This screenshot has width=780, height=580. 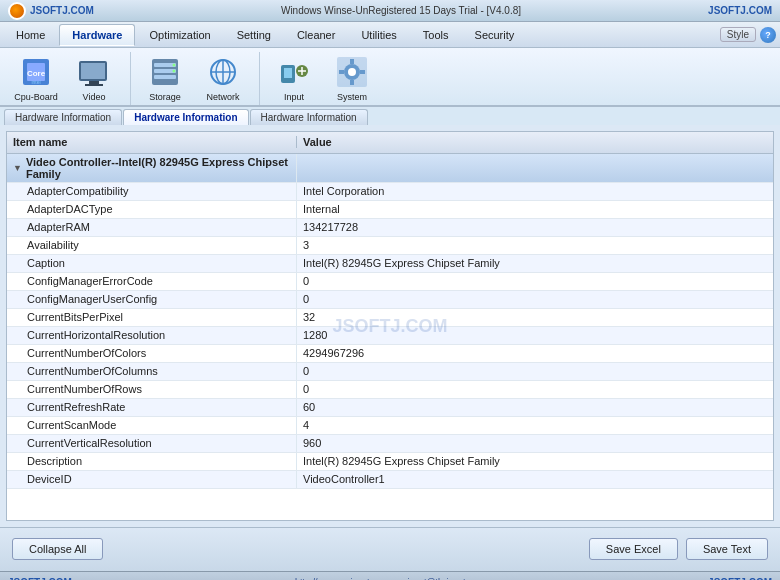 What do you see at coordinates (390, 35) in the screenshot?
I see `menu-bar: Home Hardware Optimization Setting Clean…` at bounding box center [390, 35].